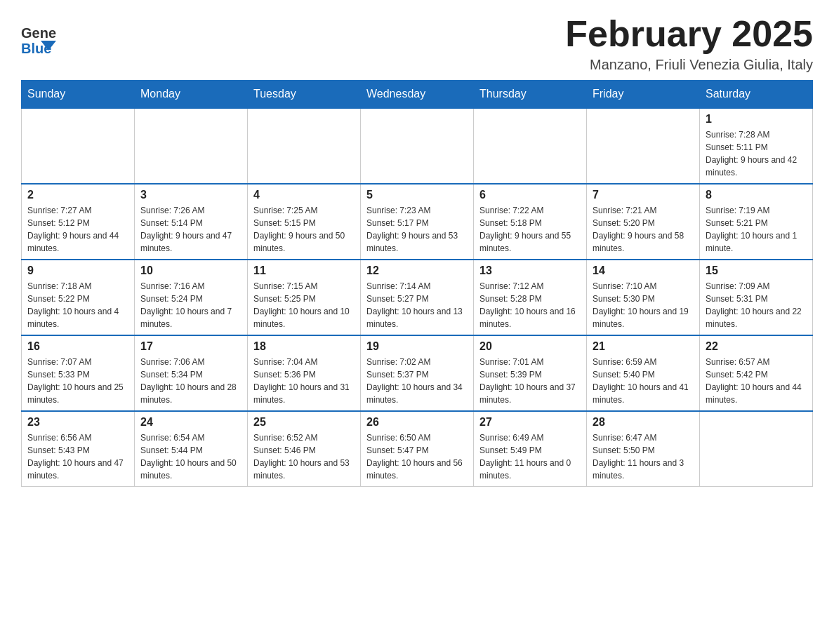 The height and width of the screenshot is (644, 834). Describe the element at coordinates (191, 229) in the screenshot. I see `day-info: Sunrise: 7:26 AM Sunset: 5:14 PM Dayligh…` at that location.